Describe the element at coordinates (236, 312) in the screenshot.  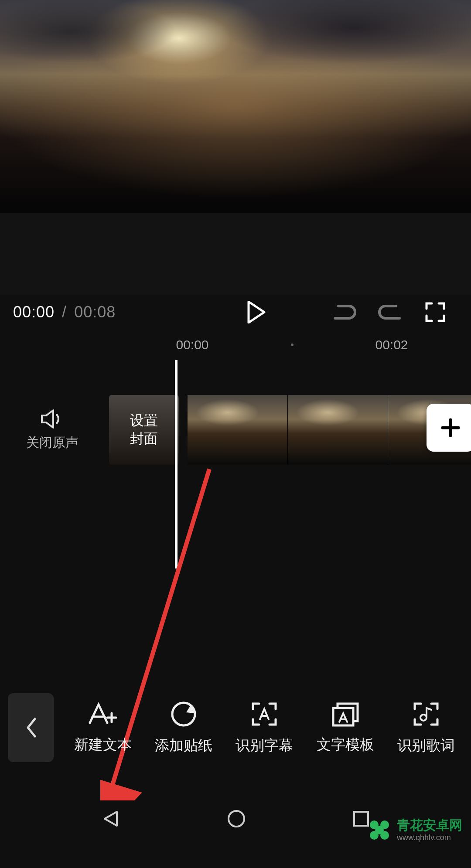
I see `transport-bar: 00:00 / 00:08` at that location.